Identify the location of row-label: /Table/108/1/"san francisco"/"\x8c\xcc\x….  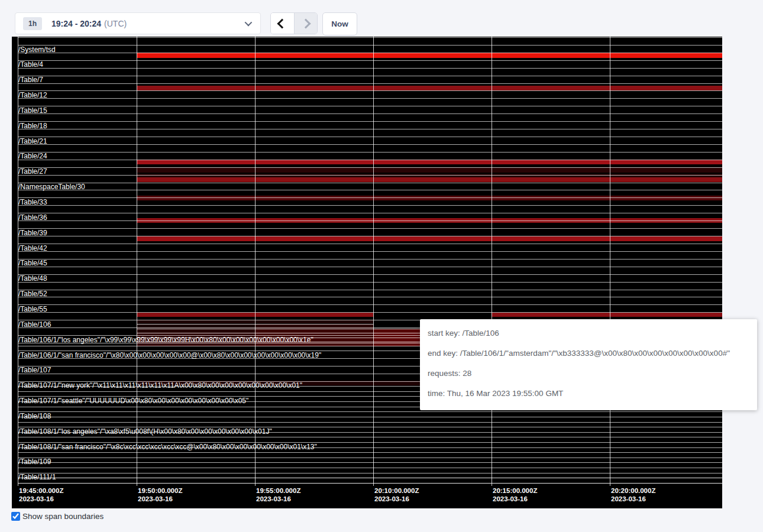
(168, 447).